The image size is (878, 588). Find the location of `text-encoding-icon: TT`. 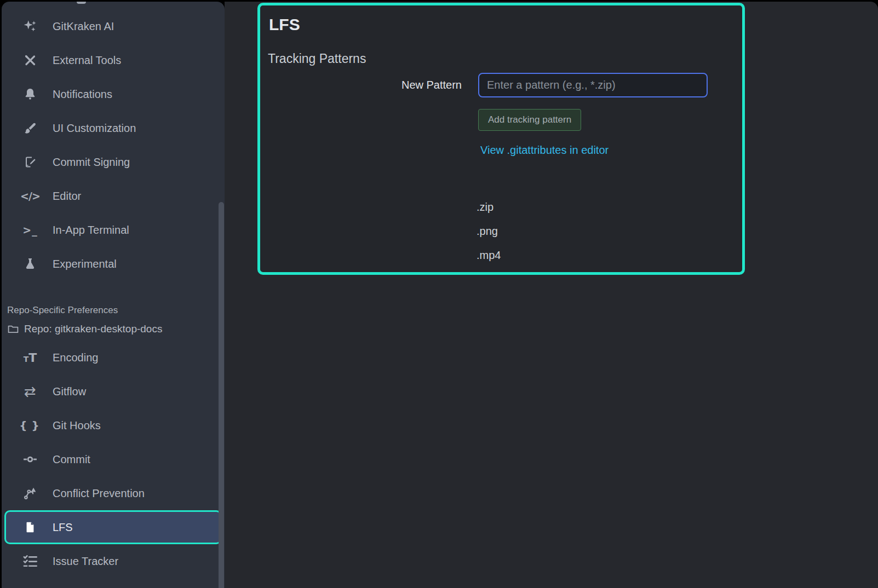

text-encoding-icon: TT is located at coordinates (30, 358).